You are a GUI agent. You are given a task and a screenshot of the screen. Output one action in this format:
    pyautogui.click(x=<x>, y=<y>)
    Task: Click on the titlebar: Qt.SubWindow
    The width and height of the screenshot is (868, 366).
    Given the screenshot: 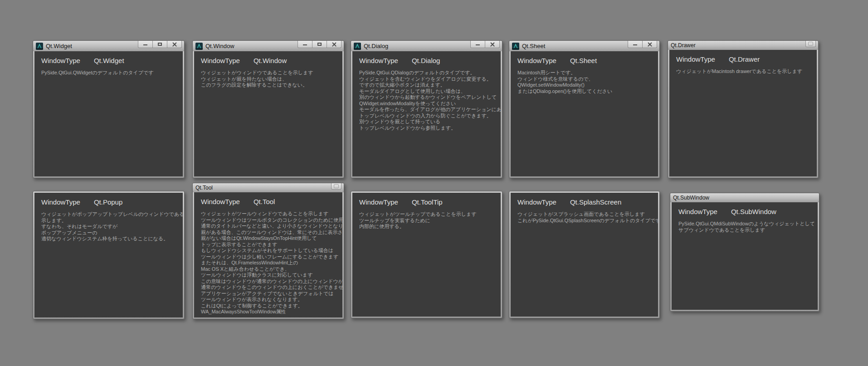 What is the action you would take?
    pyautogui.click(x=745, y=198)
    